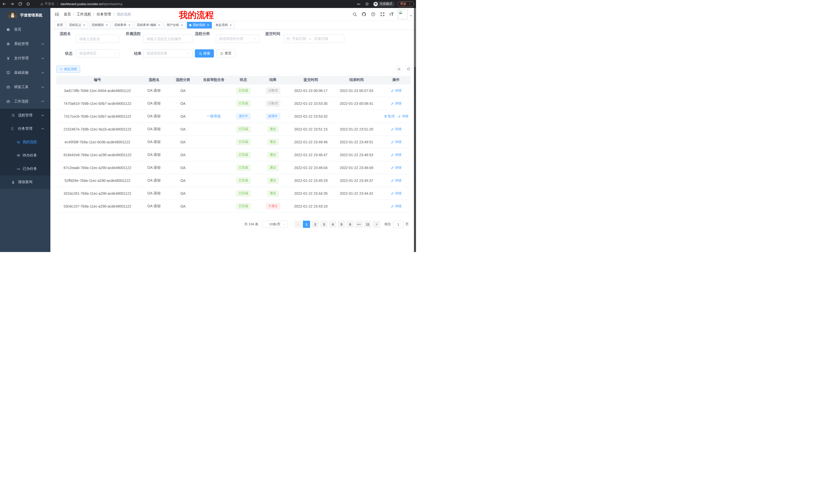 The image size is (832, 504). Describe the element at coordinates (168, 39) in the screenshot. I see `process-definition-input` at that location.